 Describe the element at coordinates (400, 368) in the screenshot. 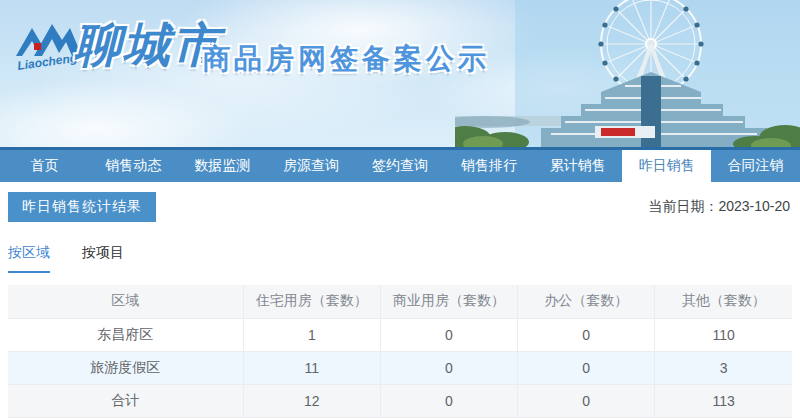

I see `table-row: 旅游度假区11003` at that location.